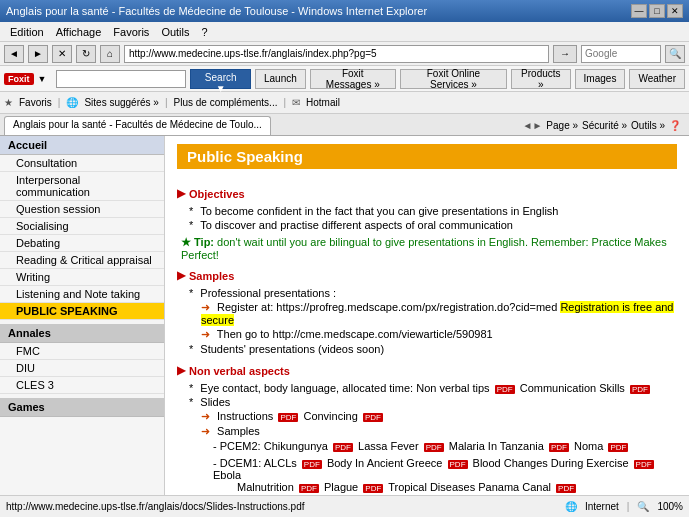  Describe the element at coordinates (181, 370) in the screenshot. I see `triangle-icon-3: ▶` at that location.